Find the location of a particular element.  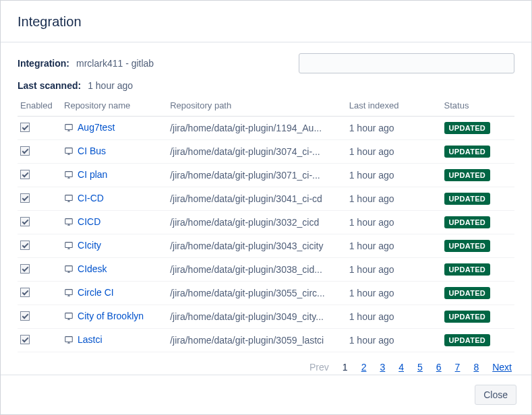

page-title: Integration is located at coordinates (266, 22).